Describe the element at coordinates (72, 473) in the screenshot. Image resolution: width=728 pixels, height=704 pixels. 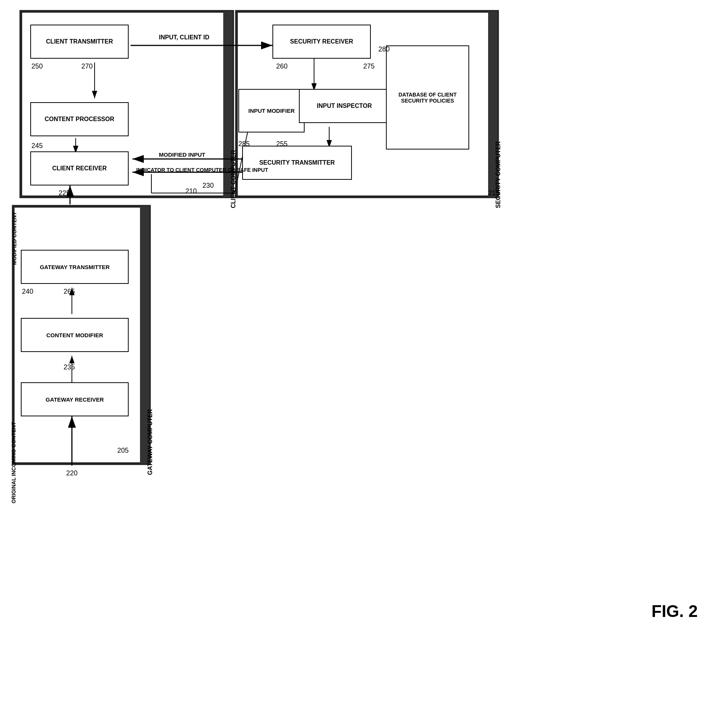
I see `ref-220: 220` at that location.